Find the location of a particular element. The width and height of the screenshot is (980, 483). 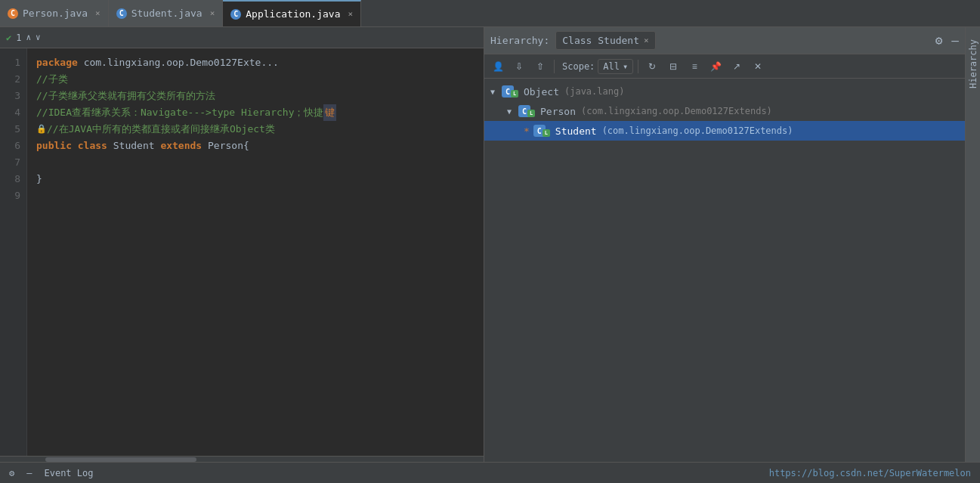

closing-brace: } is located at coordinates (39, 179).